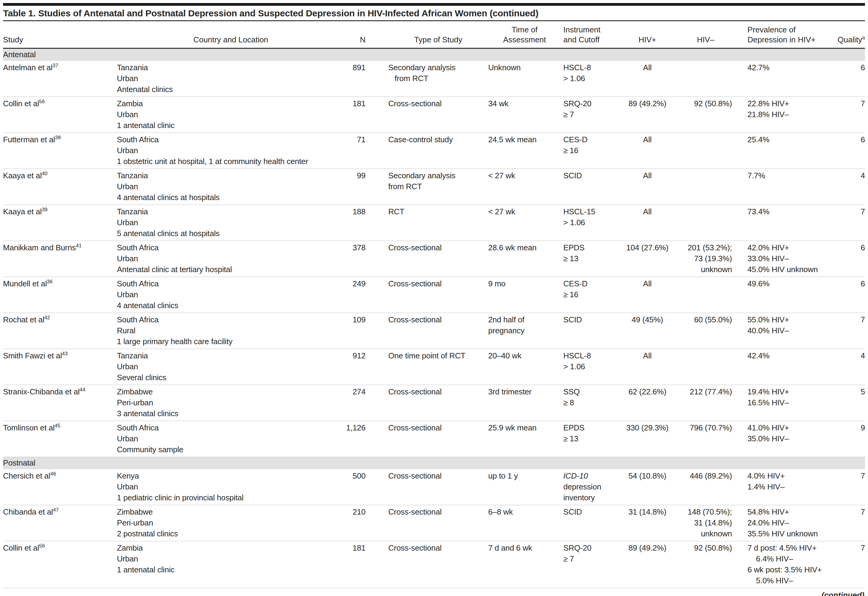 Image resolution: width=868 pixels, height=596 pixels. What do you see at coordinates (785, 295) in the screenshot?
I see `cell-prevalence: 49.6%` at bounding box center [785, 295].